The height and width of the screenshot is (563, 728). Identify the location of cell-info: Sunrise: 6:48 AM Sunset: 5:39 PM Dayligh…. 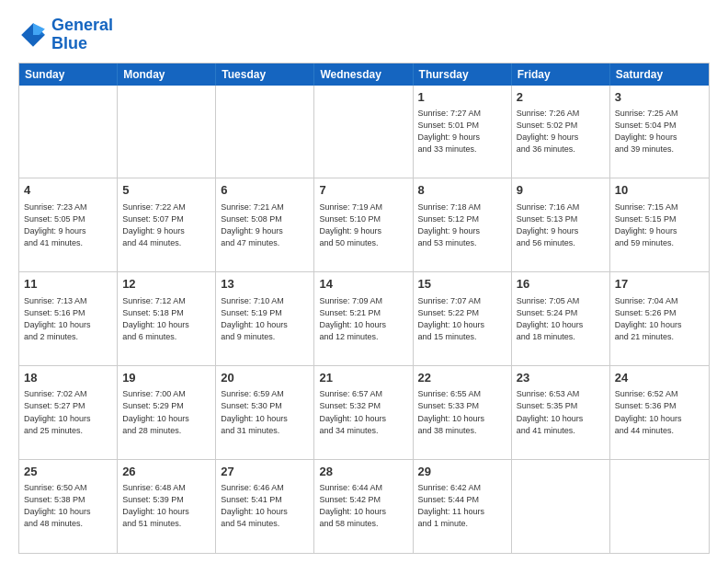
(166, 506).